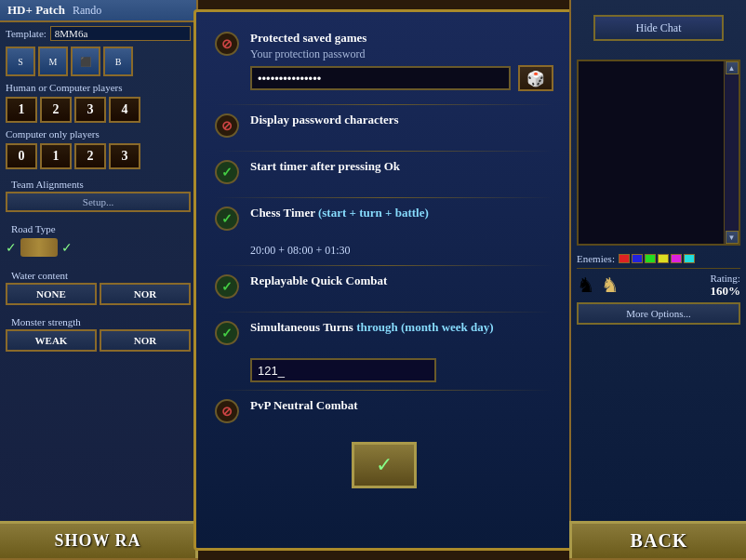 This screenshot has height=560, width=746. What do you see at coordinates (227, 287) in the screenshot?
I see `check3-icon: ✓` at bounding box center [227, 287].